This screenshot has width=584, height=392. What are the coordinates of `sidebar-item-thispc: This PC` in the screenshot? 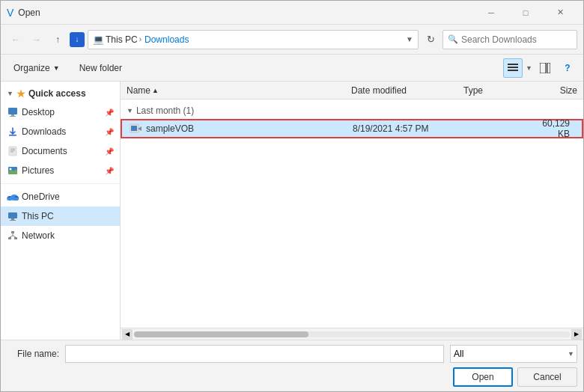 It's located at (60, 216).